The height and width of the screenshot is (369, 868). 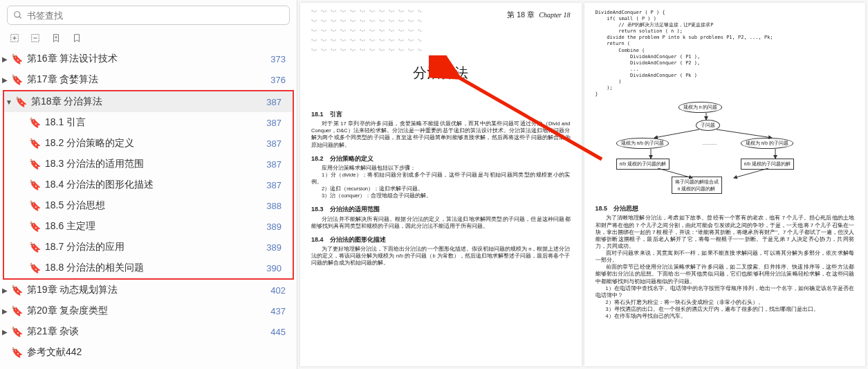 What do you see at coordinates (441, 134) in the screenshot?
I see `paragraph: 对于第 17 章列举的许多问题，贪婪策略不能提供最优解，而其中的某些问题可通过分…` at bounding box center [441, 134].